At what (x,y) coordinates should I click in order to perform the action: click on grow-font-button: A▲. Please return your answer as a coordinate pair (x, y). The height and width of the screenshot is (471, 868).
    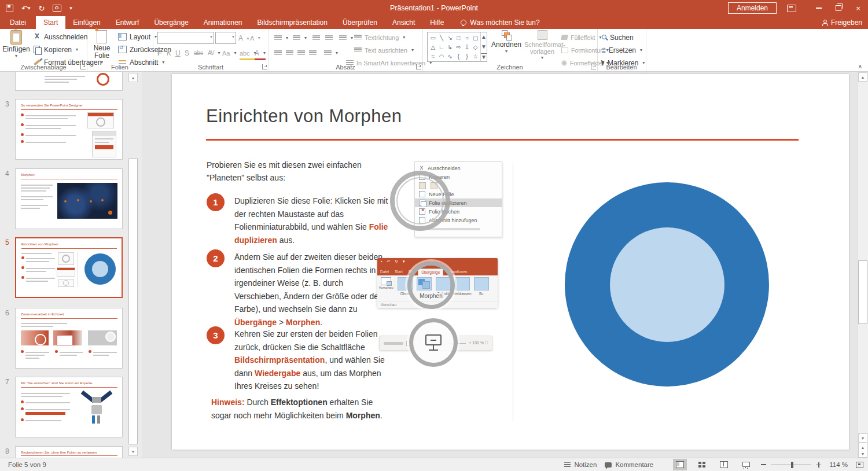
    Looking at the image, I should click on (244, 38).